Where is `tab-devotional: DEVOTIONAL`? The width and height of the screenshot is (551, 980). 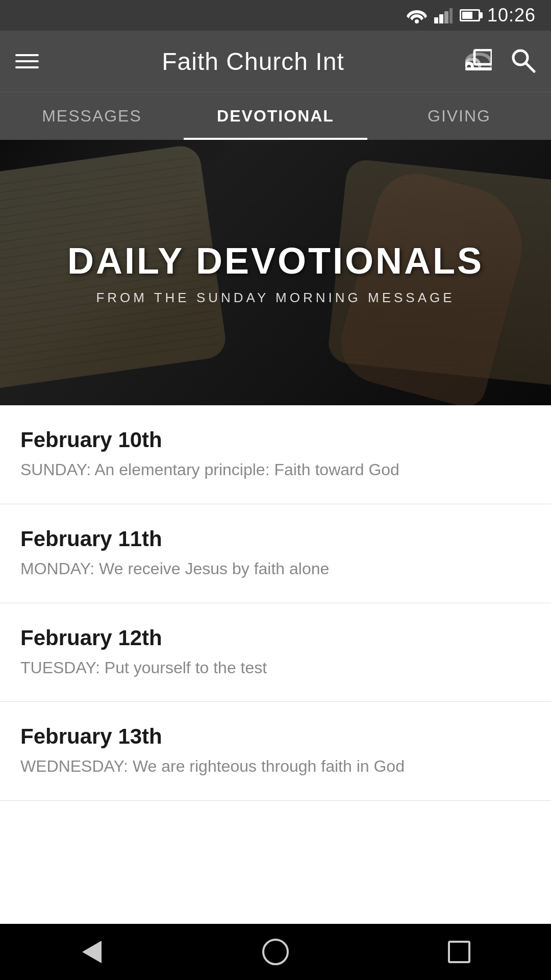
tab-devotional: DEVOTIONAL is located at coordinates (276, 116).